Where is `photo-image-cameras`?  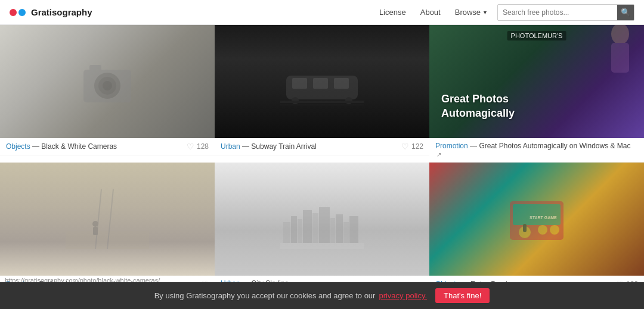 photo-image-cameras is located at coordinates (107, 82).